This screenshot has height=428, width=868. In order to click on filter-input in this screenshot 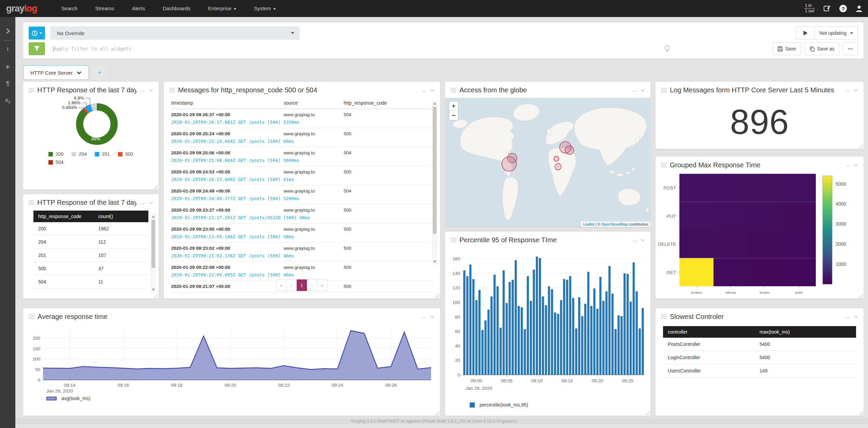, I will do `click(409, 49)`.